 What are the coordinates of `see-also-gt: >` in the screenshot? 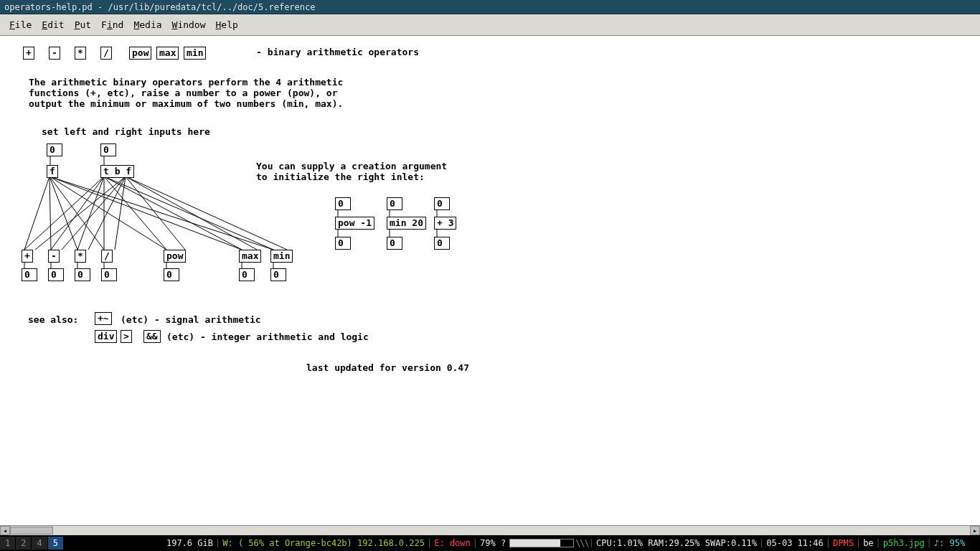 It's located at (126, 336).